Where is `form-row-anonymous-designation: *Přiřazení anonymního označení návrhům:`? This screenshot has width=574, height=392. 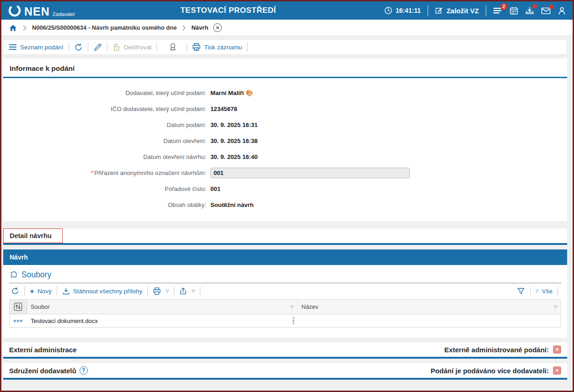
form-row-anonymous-designation: *Přiřazení anonymního označení návrhům: is located at coordinates (285, 173).